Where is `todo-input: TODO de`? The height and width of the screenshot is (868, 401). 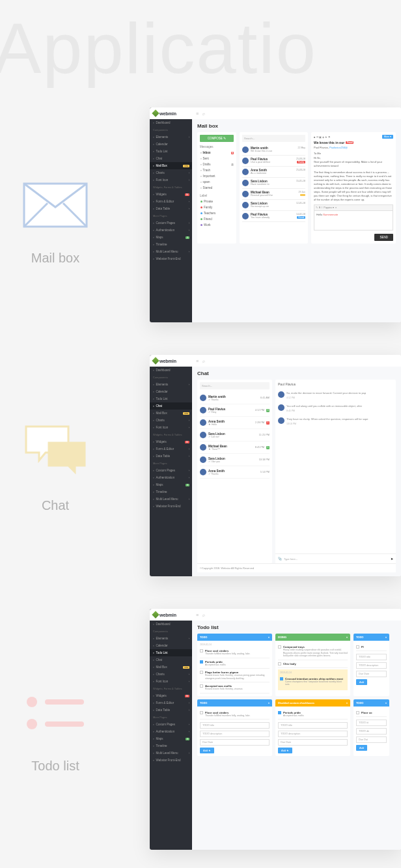
todo-input: TODO de is located at coordinates (371, 731).